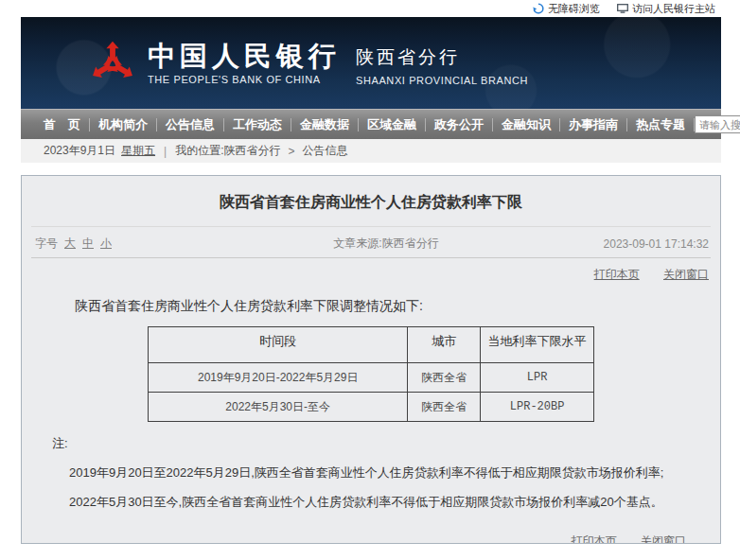  What do you see at coordinates (386, 444) in the screenshot?
I see `note-label: 注:` at bounding box center [386, 444].